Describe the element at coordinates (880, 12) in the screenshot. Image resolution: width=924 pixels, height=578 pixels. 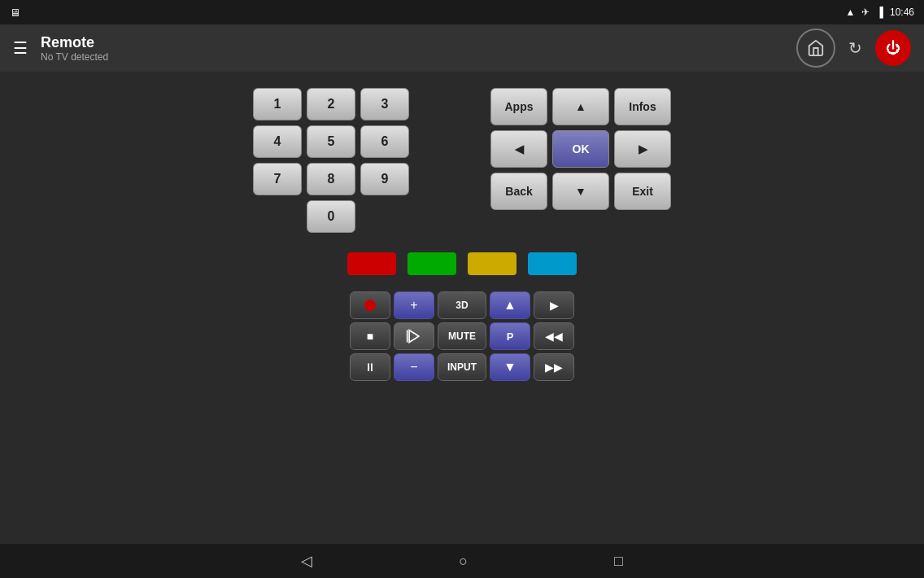
I see `battery-icon: ▐` at that location.